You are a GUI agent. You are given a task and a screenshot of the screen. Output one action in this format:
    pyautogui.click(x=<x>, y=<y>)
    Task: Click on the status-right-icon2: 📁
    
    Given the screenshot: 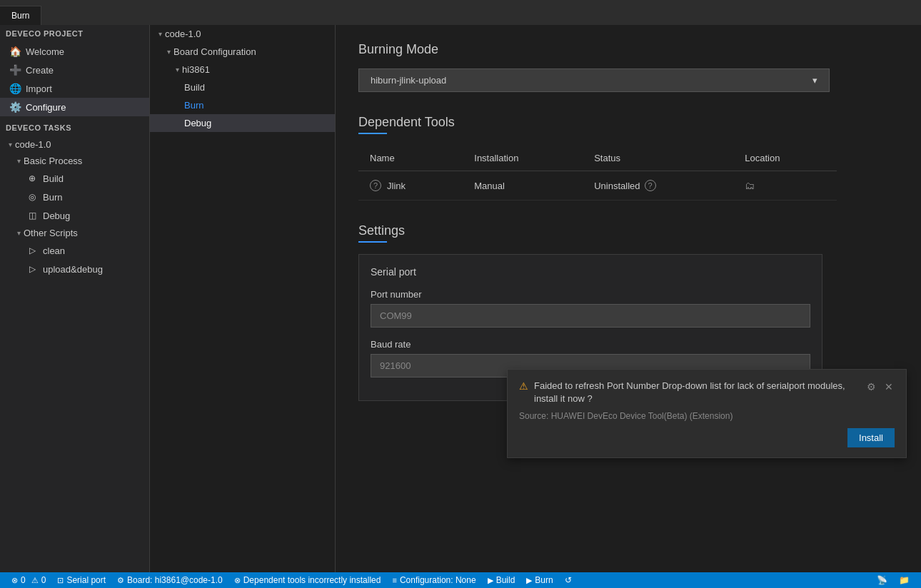 What is the action you would take?
    pyautogui.click(x=904, y=580)
    